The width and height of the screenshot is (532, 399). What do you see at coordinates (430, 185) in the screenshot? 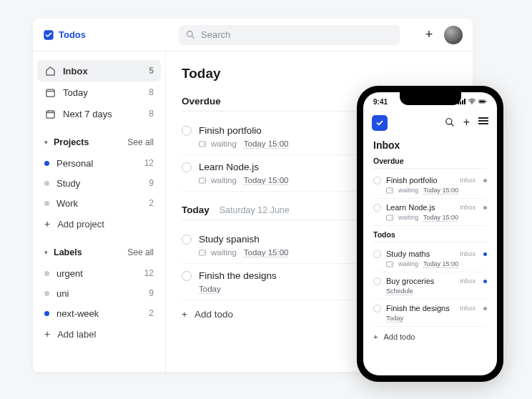
I see `phone-task-row: Finish portfolio Inbox waitingToday 15:0…` at bounding box center [430, 185].